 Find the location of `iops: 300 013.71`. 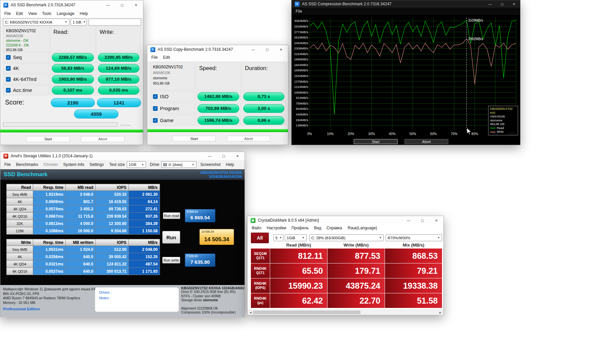

iops: 300 013.71 is located at coordinates (112, 271).